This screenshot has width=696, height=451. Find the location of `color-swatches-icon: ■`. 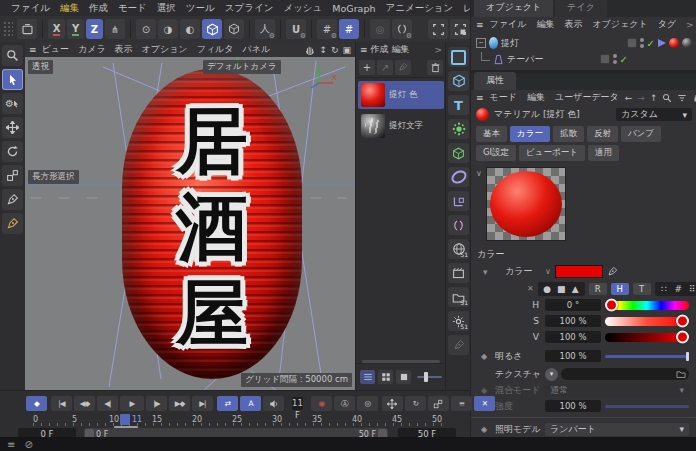

color-swatches-icon: ■ is located at coordinates (562, 289).